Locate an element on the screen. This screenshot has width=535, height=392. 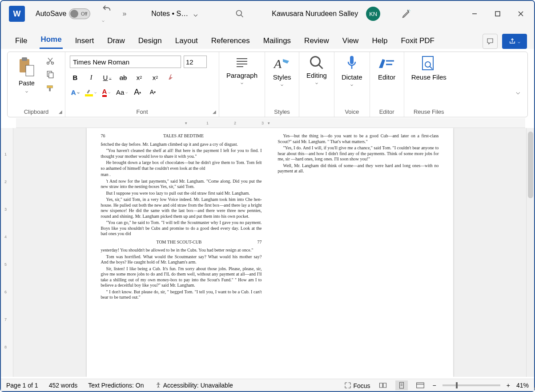
font-color-button: A is located at coordinates (106, 92).